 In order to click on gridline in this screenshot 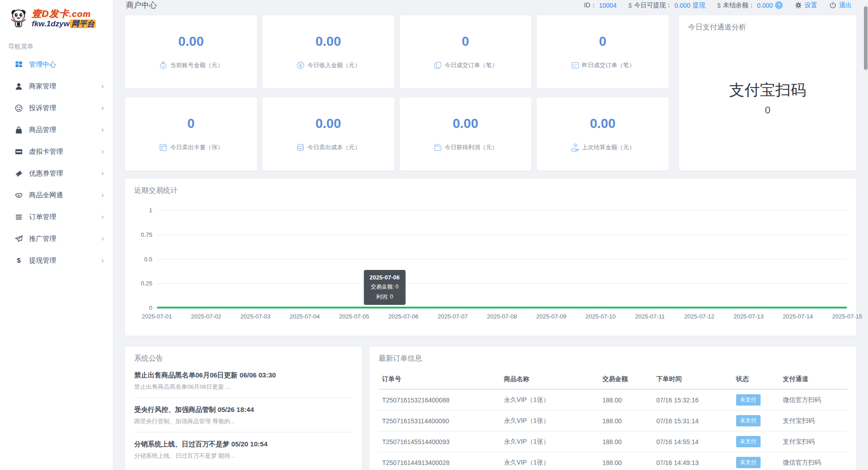, I will do `click(502, 235)`.